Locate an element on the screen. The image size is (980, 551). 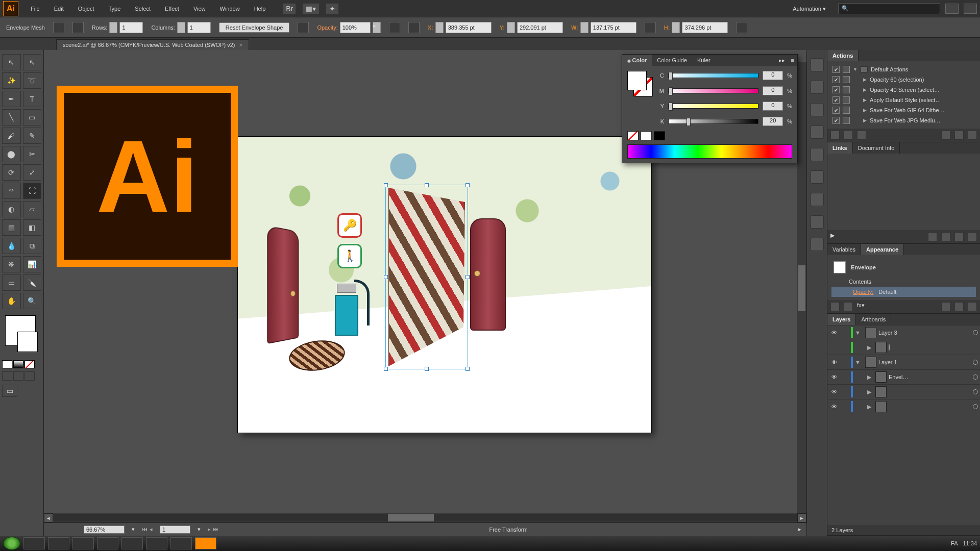
h-input: 374.296 pt is located at coordinates (705, 28).